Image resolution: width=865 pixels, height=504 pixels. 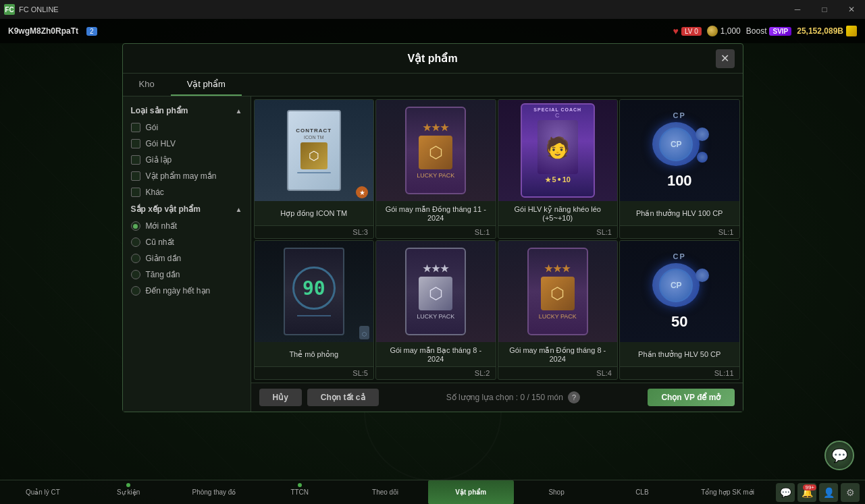 What do you see at coordinates (136, 275) in the screenshot?
I see `radio-tangdan` at bounding box center [136, 275].